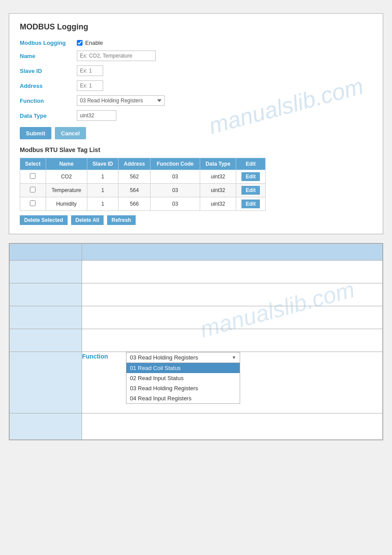  What do you see at coordinates (134, 177) in the screenshot?
I see `row-address-0: 562` at bounding box center [134, 177].